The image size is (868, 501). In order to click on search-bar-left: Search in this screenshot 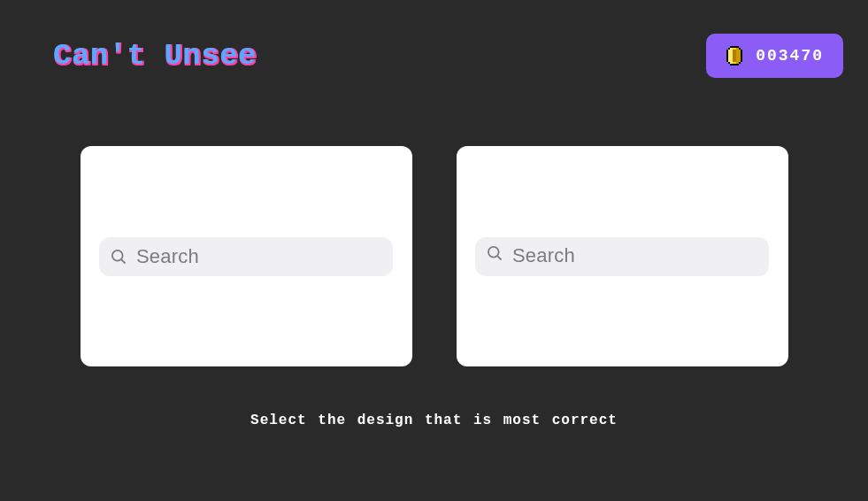, I will do `click(246, 257)`.